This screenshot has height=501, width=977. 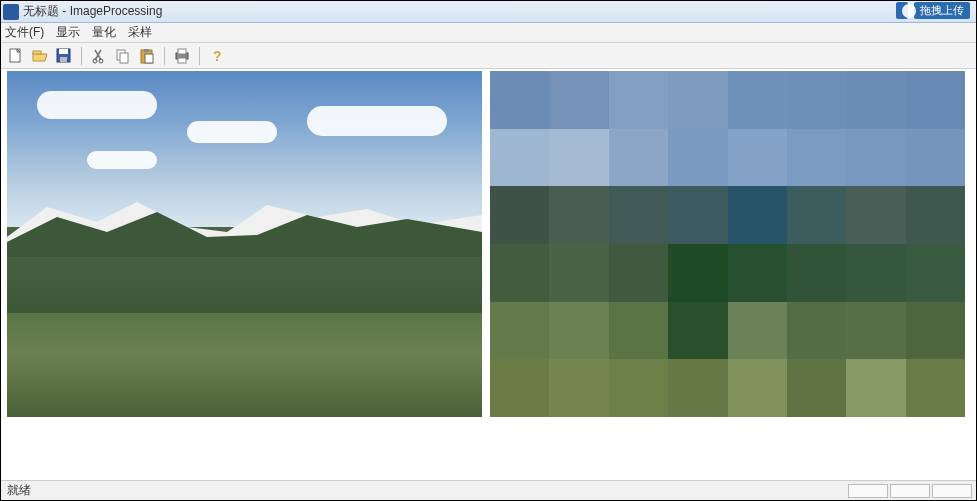 What do you see at coordinates (488, 33) in the screenshot?
I see `menubar: 文件(F) 显示 量化 采样` at bounding box center [488, 33].